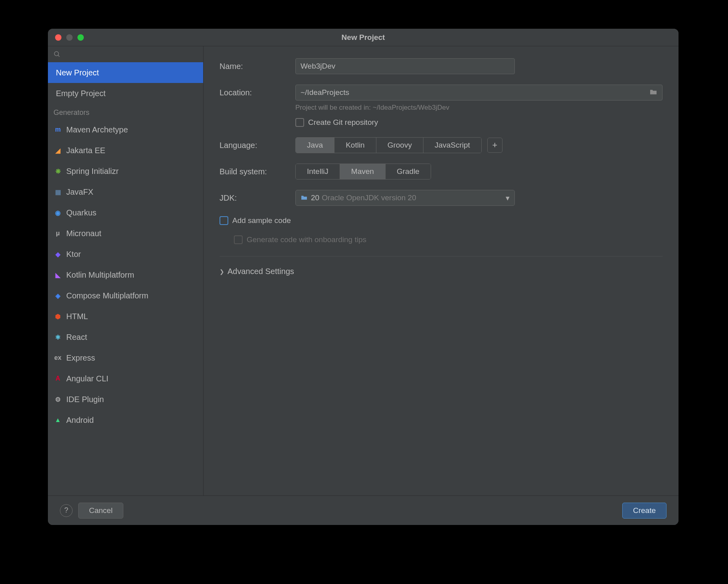 This screenshot has height=584, width=728. What do you see at coordinates (224, 221) in the screenshot?
I see `sample-code-checkbox` at bounding box center [224, 221].